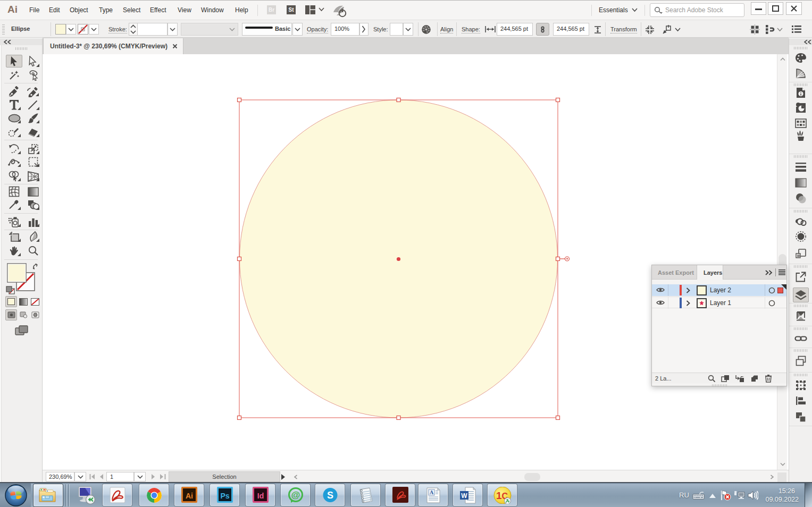  Describe the element at coordinates (330, 495) in the screenshot. I see `svg-text: S` at that location.